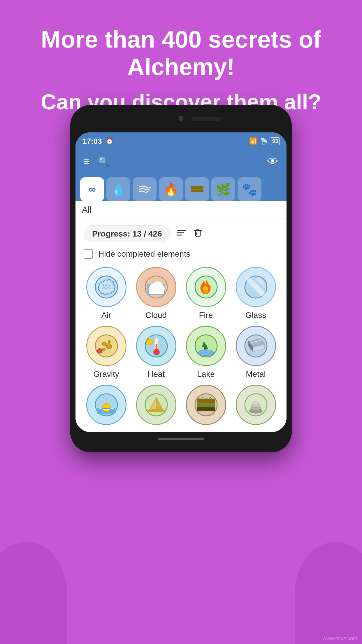  What do you see at coordinates (145, 189) in the screenshot?
I see `category-tab-wind` at bounding box center [145, 189].